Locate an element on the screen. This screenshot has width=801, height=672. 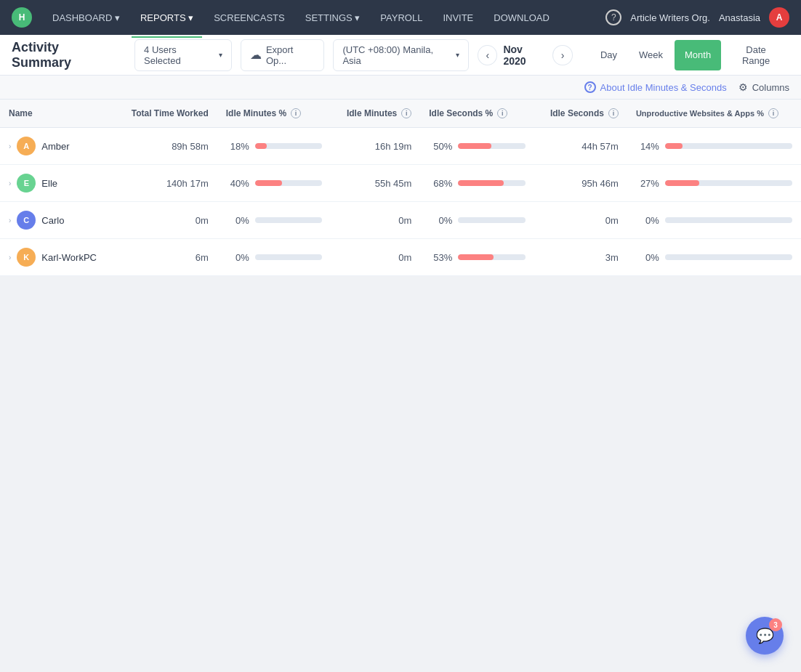
col-header-unproductive: Unproductive Websites & Apps % i is located at coordinates (714, 113).